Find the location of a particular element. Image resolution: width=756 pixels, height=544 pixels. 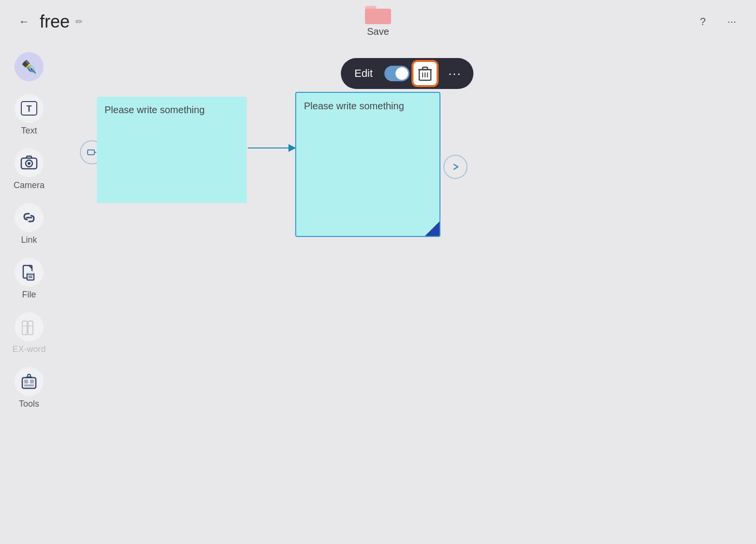

page-title: free is located at coordinates (55, 22).